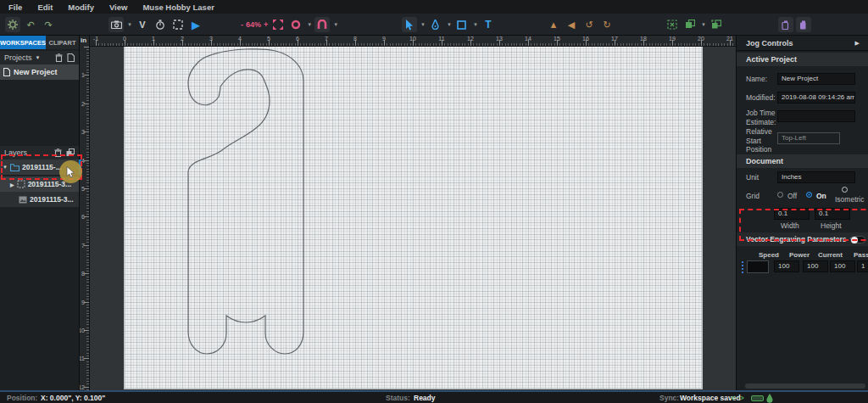 This screenshot has height=403, width=868. What do you see at coordinates (476, 25) in the screenshot?
I see `shape-tool-dropdown-icon: ▼` at bounding box center [476, 25].